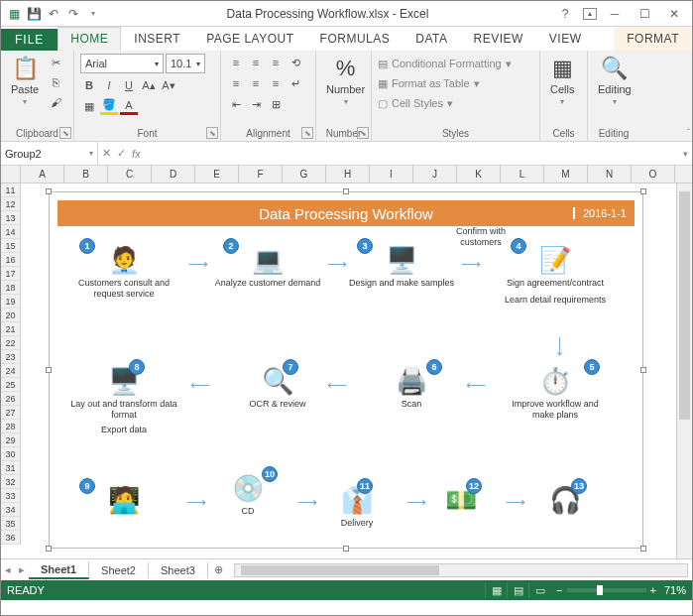  What do you see at coordinates (59, 570) in the screenshot?
I see `sheet-tab-1: Sheet1` at bounding box center [59, 570].